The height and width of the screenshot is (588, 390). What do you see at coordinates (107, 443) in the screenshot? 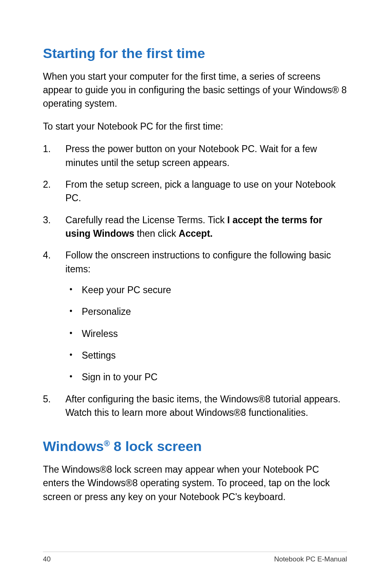
I see `heading2-sup: ®` at bounding box center [107, 443].